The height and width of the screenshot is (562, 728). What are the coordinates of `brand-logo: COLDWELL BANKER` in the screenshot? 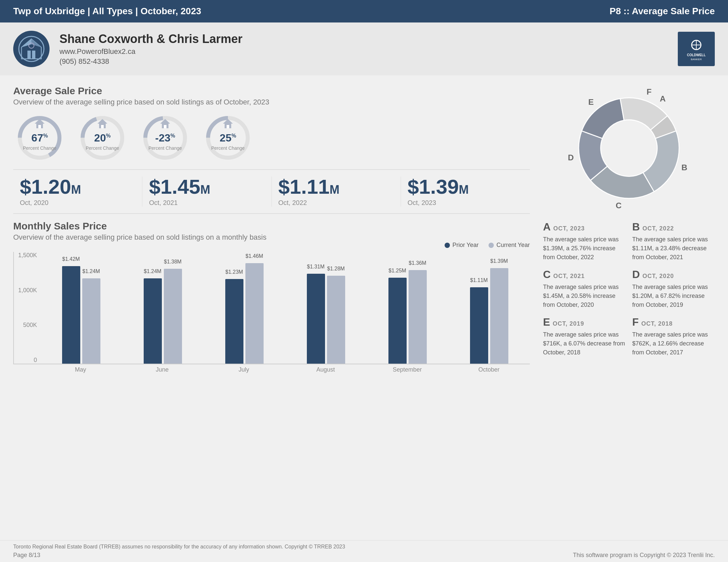 It's located at (696, 49).